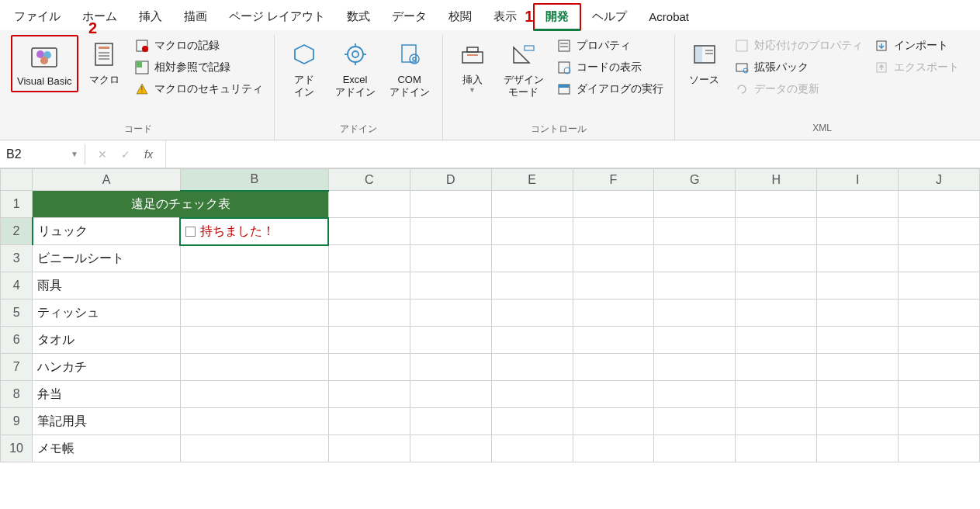 This screenshot has height=509, width=980. Describe the element at coordinates (450, 286) in the screenshot. I see `cell-D4` at that location.